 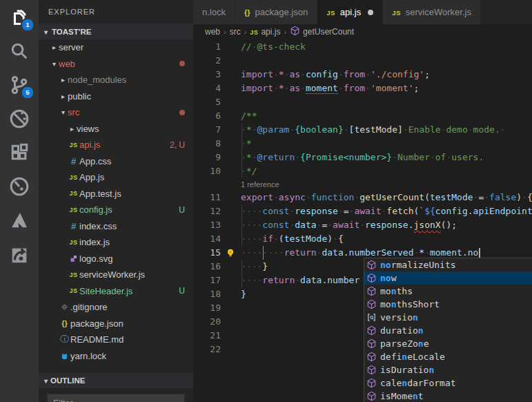 I want to click on line-number: 12, so click(x=207, y=211).